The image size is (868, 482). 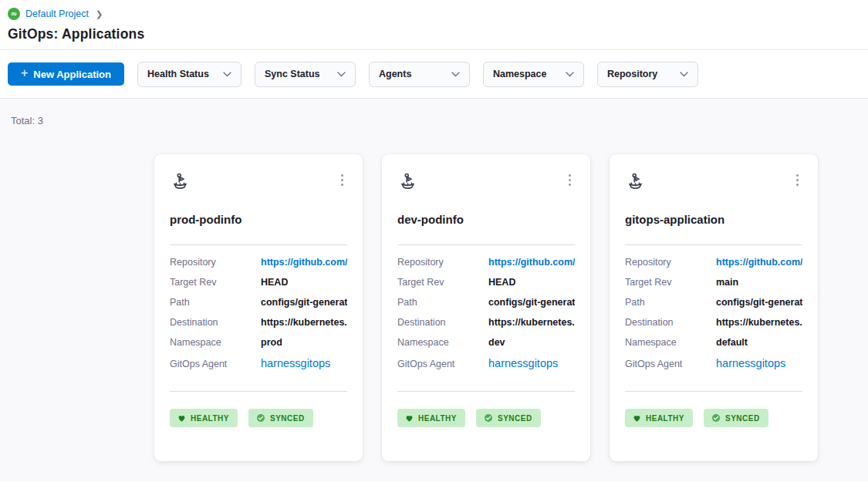 I want to click on plus-icon: +, so click(x=25, y=73).